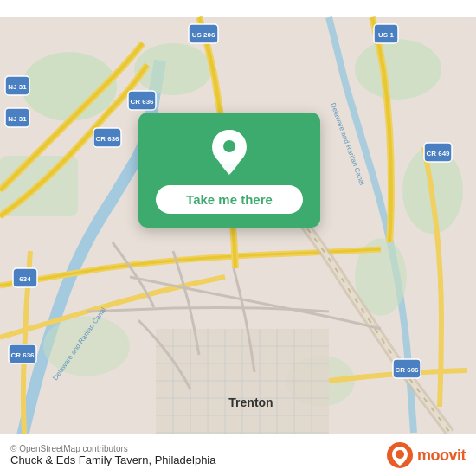 The width and height of the screenshot is (476, 476). I want to click on moovit-icon, so click(400, 455).